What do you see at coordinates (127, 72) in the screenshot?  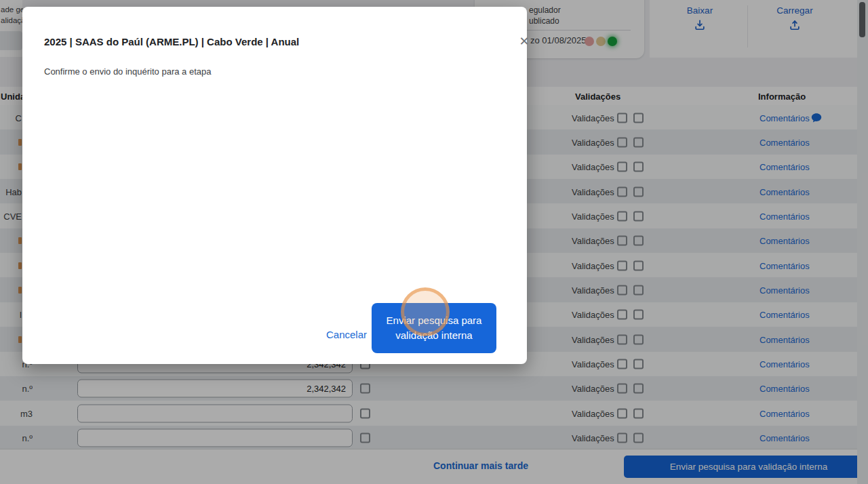 I see `dialog-message: Confirme o envio do inquérito para a eta…` at bounding box center [127, 72].